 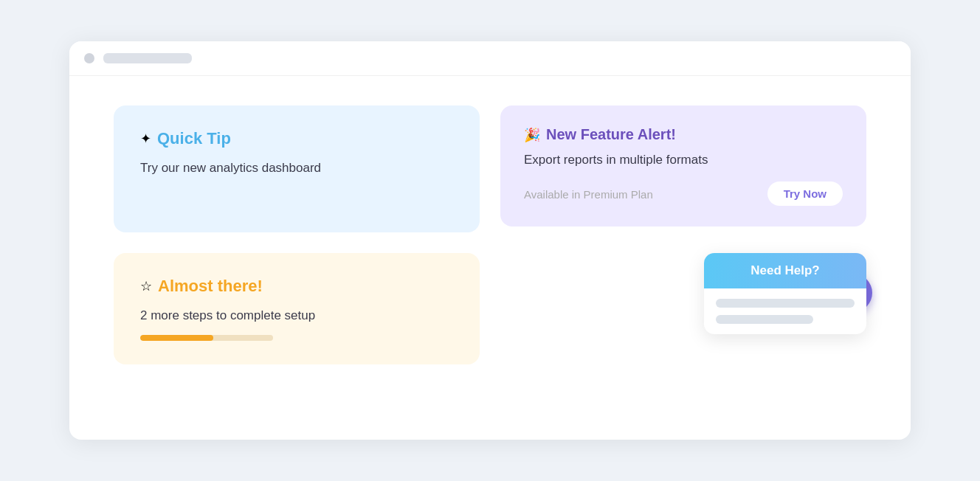 What do you see at coordinates (589, 195) in the screenshot?
I see `feature-alert-subtitle: Available in Premium Plan` at bounding box center [589, 195].